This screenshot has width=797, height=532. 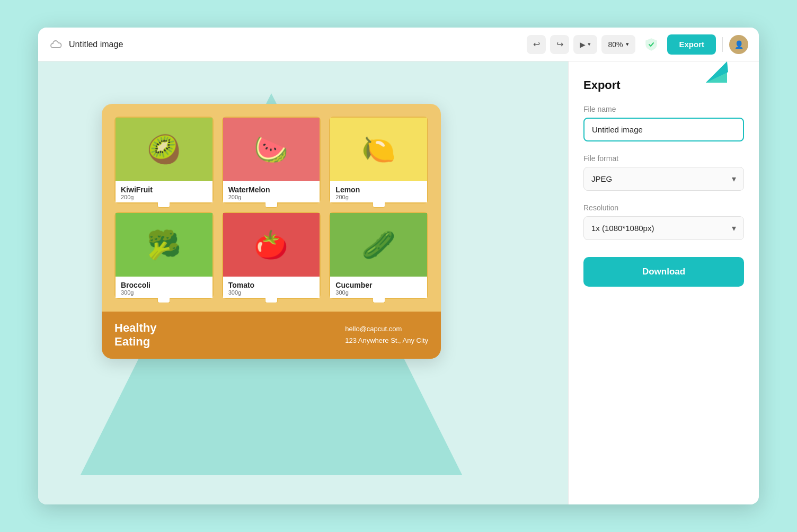 I want to click on tomato-tab, so click(x=271, y=300).